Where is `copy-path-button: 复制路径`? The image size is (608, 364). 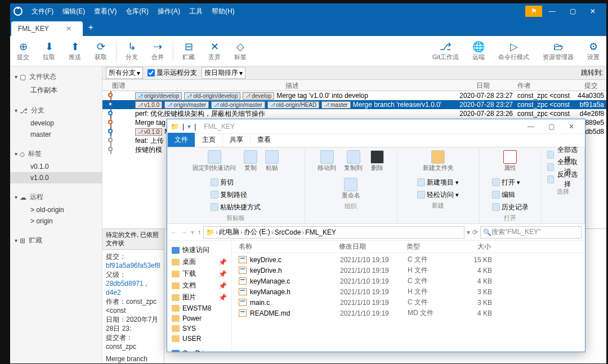
copy-path-button: 复制路径 is located at coordinates (235, 195).